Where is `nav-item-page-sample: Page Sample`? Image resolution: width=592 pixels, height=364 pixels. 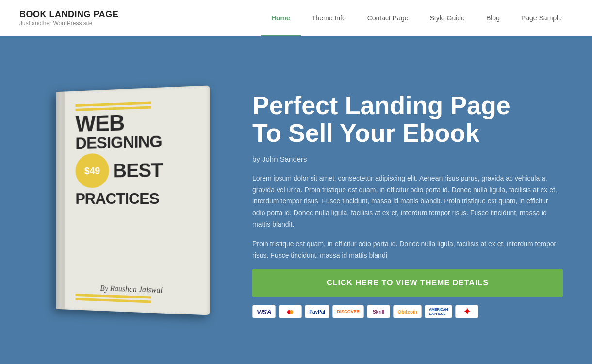 nav-item-page-sample: Page Sample is located at coordinates (542, 18).